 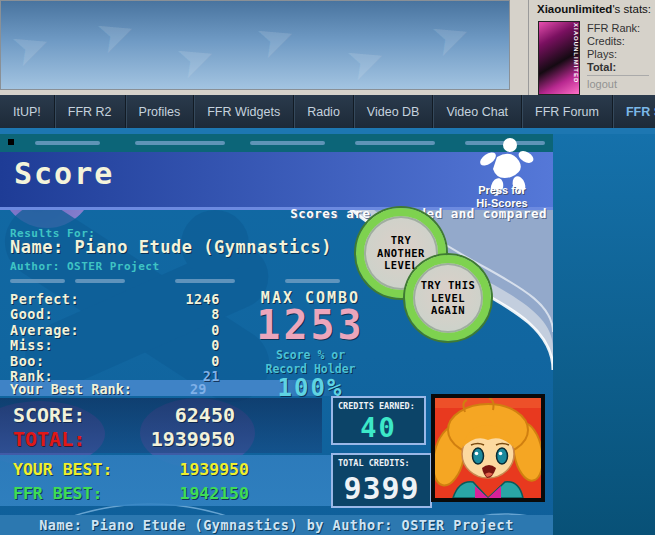 What do you see at coordinates (214, 470) in the screenshot?
I see `your-best-value: 1939950` at bounding box center [214, 470].